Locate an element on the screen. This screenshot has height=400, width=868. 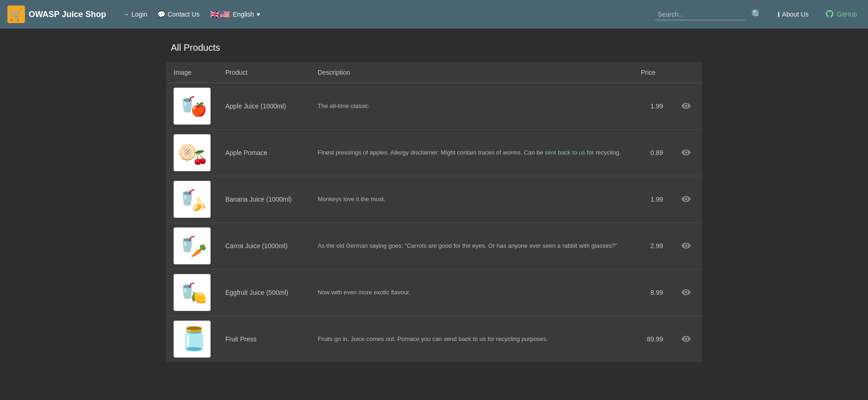
table-row: 🥤 🍌 Banana Juice (1000ml)Monkeys love it… is located at coordinates (434, 199).